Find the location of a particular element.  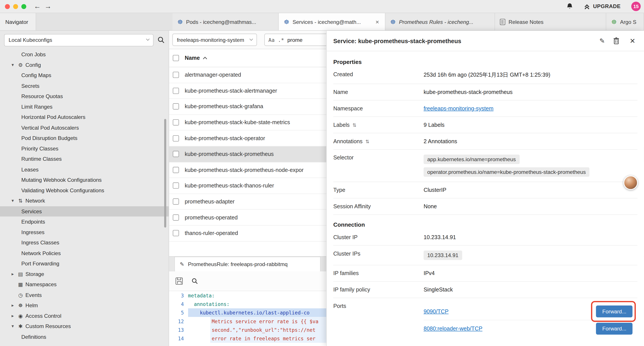

sidebar-search-icon is located at coordinates (161, 40).